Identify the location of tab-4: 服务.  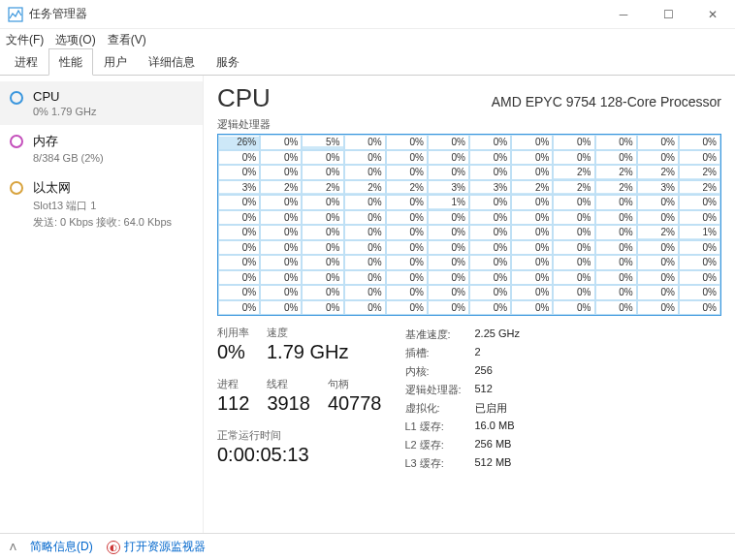
(228, 62).